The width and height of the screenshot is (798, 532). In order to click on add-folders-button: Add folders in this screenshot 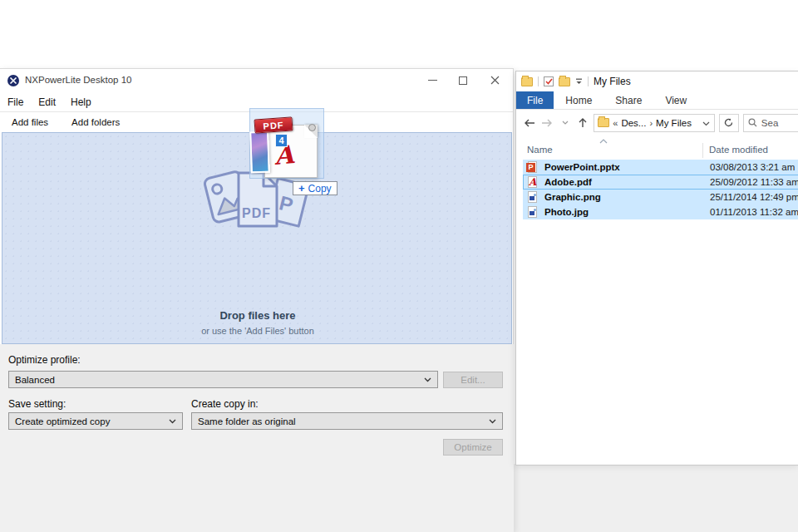, I will do `click(96, 122)`.